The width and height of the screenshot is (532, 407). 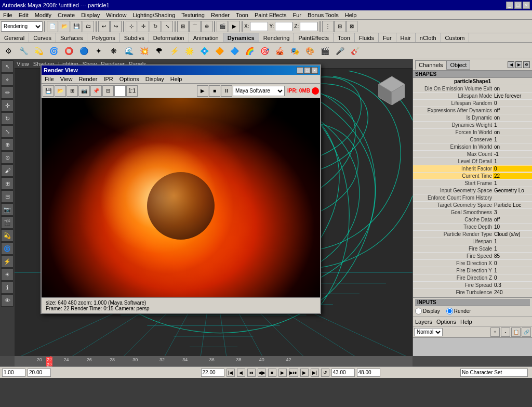 I want to click on pp-options-btn: ⚙, so click(x=527, y=64).